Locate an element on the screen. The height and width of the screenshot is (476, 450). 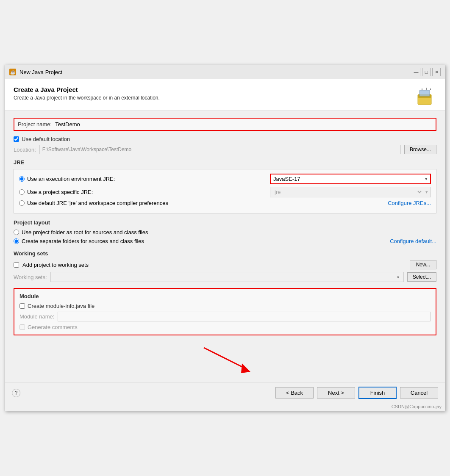
project-name-row: Project name: is located at coordinates (225, 125).